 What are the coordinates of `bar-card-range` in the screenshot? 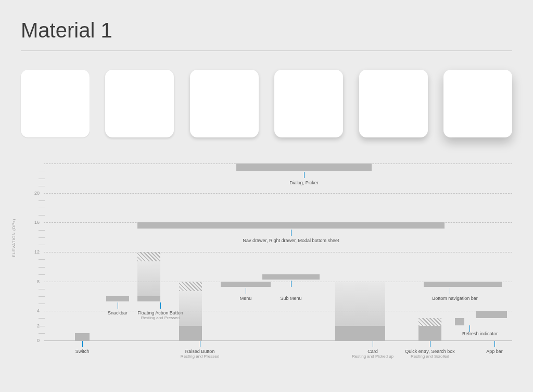 It's located at (360, 304).